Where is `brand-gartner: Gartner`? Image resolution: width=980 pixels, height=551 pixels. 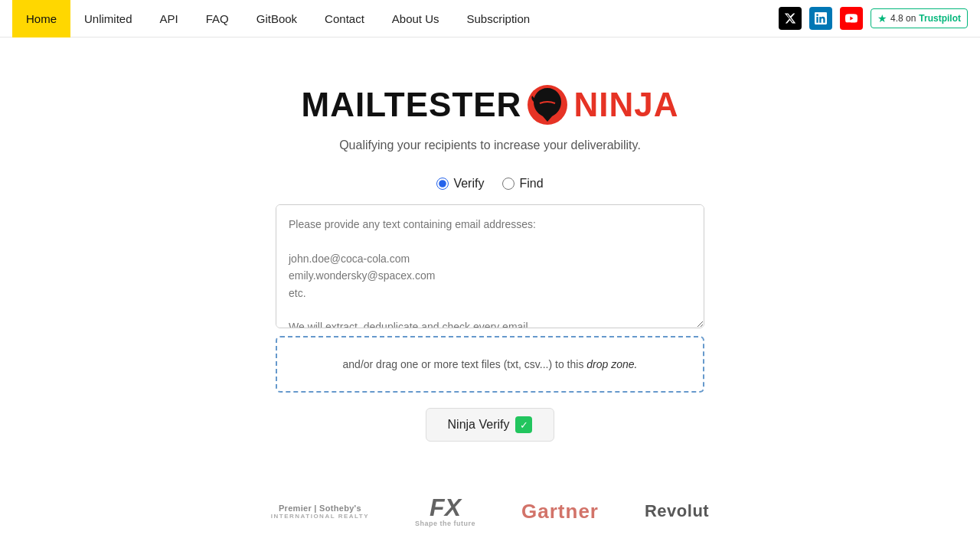
brand-gartner: Gartner is located at coordinates (560, 511).